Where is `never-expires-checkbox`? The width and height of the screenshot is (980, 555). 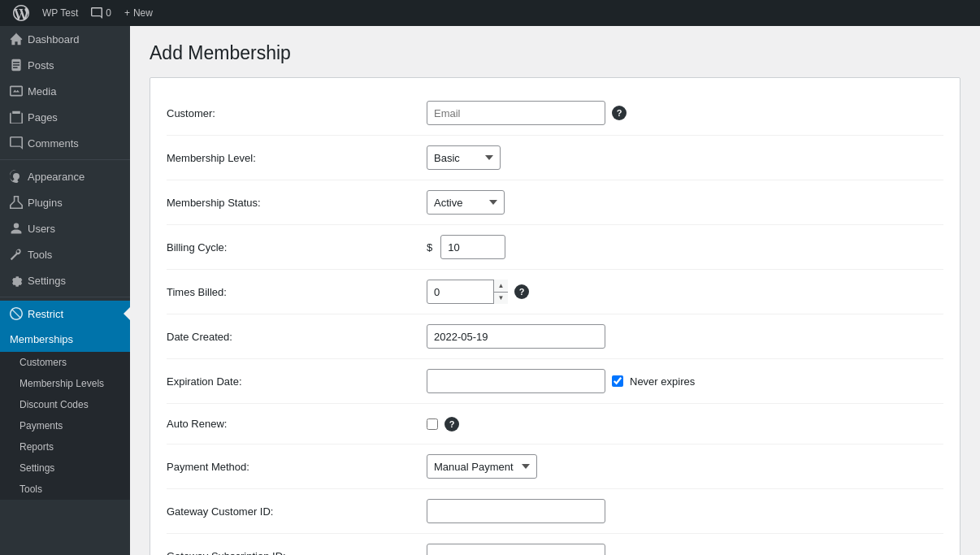 never-expires-checkbox is located at coordinates (618, 381).